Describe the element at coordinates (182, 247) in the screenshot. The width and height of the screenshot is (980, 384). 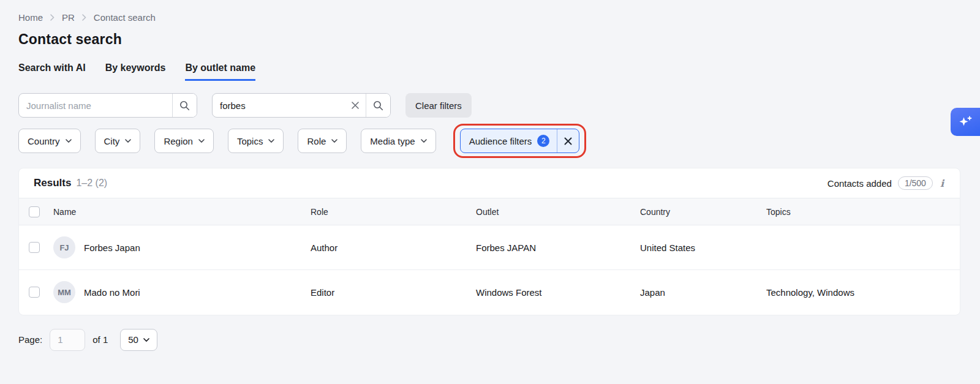
I see `contact-name-cell: FJ Forbes Japan` at that location.